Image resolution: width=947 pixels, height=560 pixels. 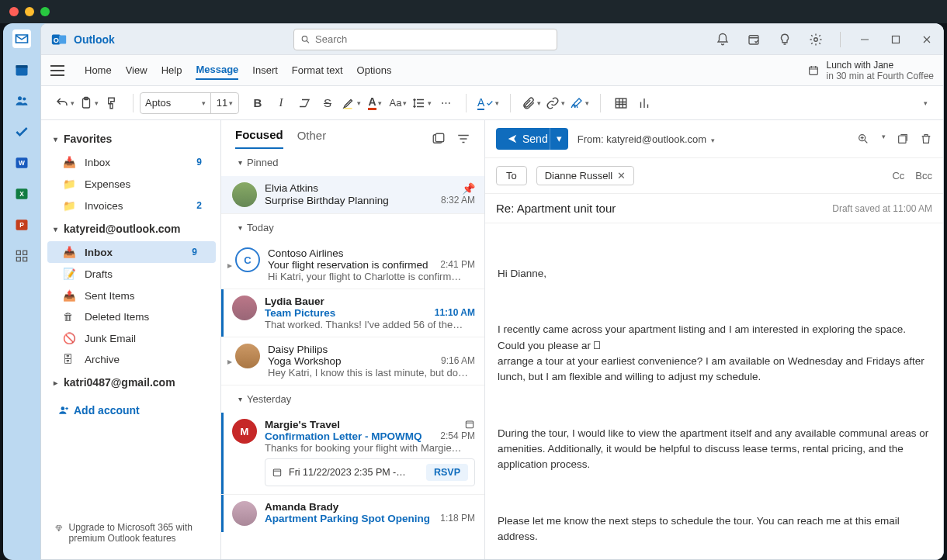 I want to click on notification-bell-icon, so click(x=723, y=40).